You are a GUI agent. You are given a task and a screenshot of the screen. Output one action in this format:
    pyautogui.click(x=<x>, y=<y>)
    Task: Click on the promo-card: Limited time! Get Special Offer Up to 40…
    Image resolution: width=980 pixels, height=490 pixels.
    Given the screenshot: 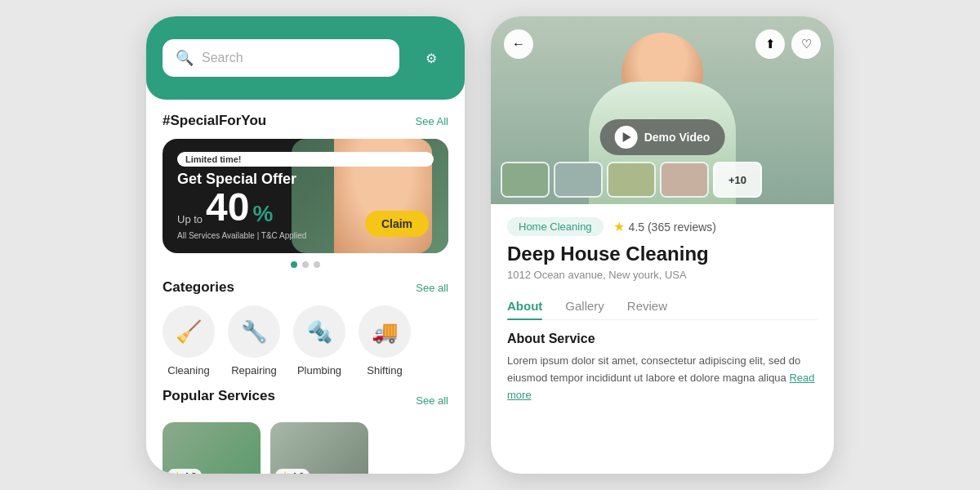 What is the action you would take?
    pyautogui.click(x=305, y=196)
    